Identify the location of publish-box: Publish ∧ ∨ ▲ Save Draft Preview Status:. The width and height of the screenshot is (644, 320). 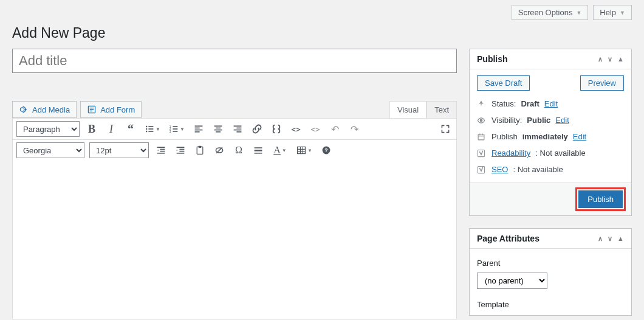
(550, 133).